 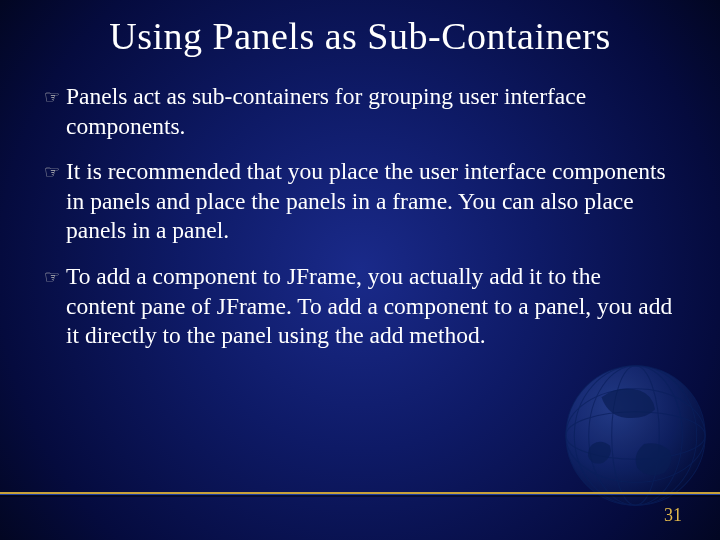 I want to click on bullet-item: ☞ To add a component to JFrame, you actu…, so click(x=359, y=306).